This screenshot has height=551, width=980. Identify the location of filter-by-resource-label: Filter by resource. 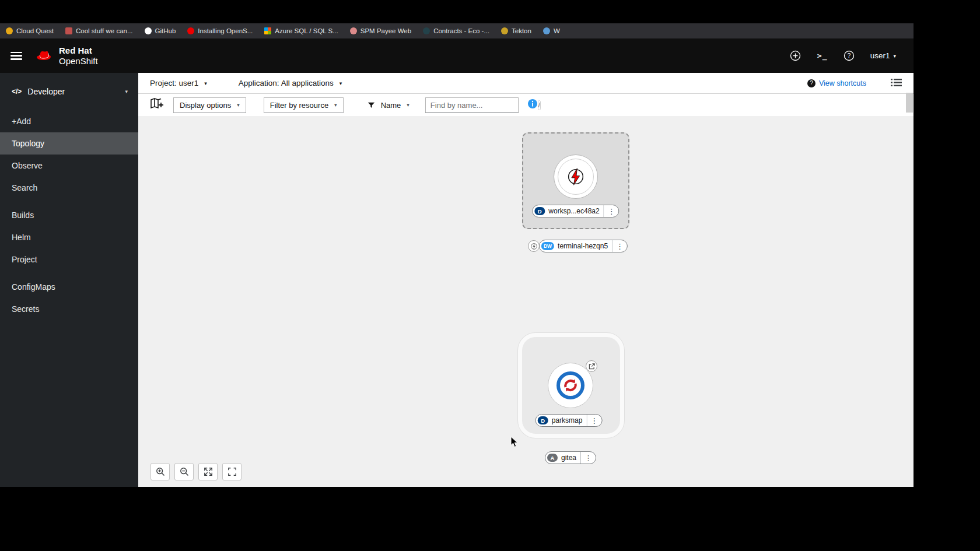
(299, 105).